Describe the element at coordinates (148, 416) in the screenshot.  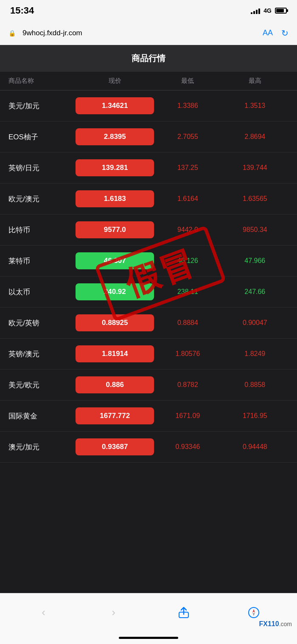
I see `table-row: 国际黄金 1677.772 1671.09 1716.95` at that location.